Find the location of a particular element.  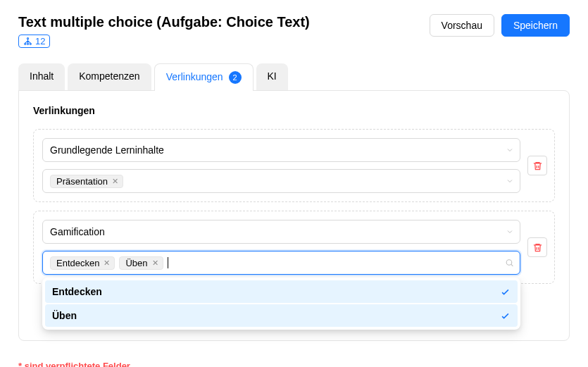

tree-count-badge: 12 is located at coordinates (34, 41).